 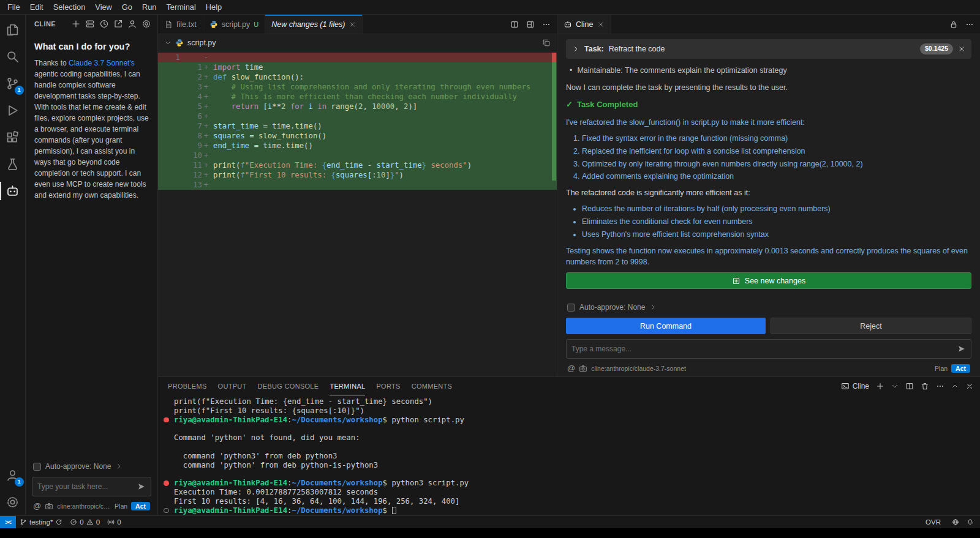 What do you see at coordinates (8, 522) in the screenshot?
I see `remote-indicator: ><` at bounding box center [8, 522].